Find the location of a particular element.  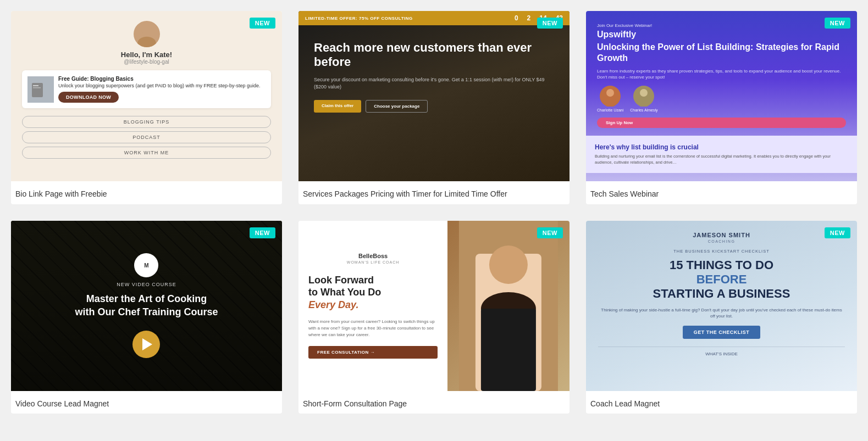

consult-brand-sub: WOMAN'S LIFE COACH is located at coordinates (373, 263).